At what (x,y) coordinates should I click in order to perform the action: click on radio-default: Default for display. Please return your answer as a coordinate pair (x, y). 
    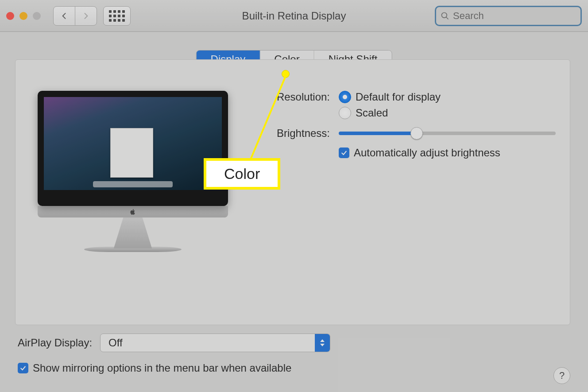
    Looking at the image, I should click on (390, 97).